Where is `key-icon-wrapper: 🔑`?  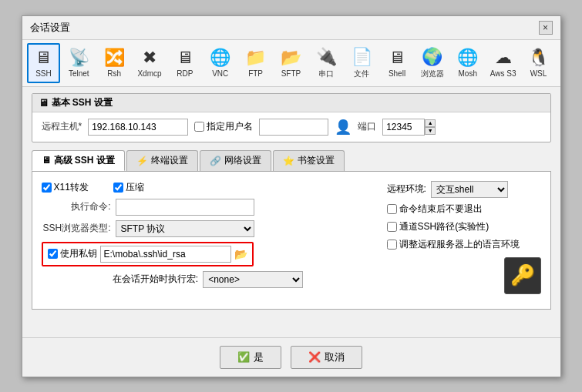 key-icon-wrapper: 🔑 is located at coordinates (464, 276).